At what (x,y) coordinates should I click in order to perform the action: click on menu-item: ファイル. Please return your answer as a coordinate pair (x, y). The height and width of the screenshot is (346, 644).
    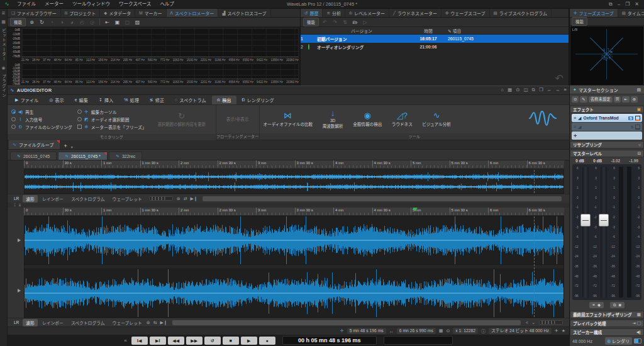
    Looking at the image, I should click on (26, 4).